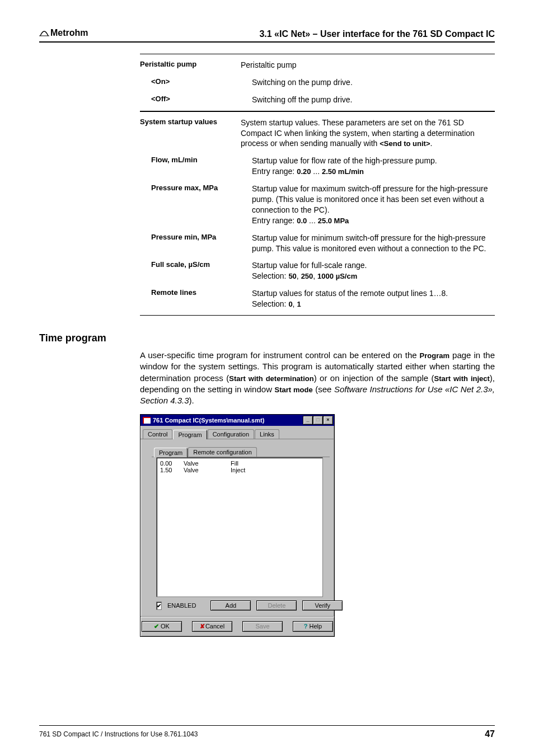 This screenshot has height=756, width=534. Describe the element at coordinates (263, 627) in the screenshot. I see `save-button: Save` at that location.